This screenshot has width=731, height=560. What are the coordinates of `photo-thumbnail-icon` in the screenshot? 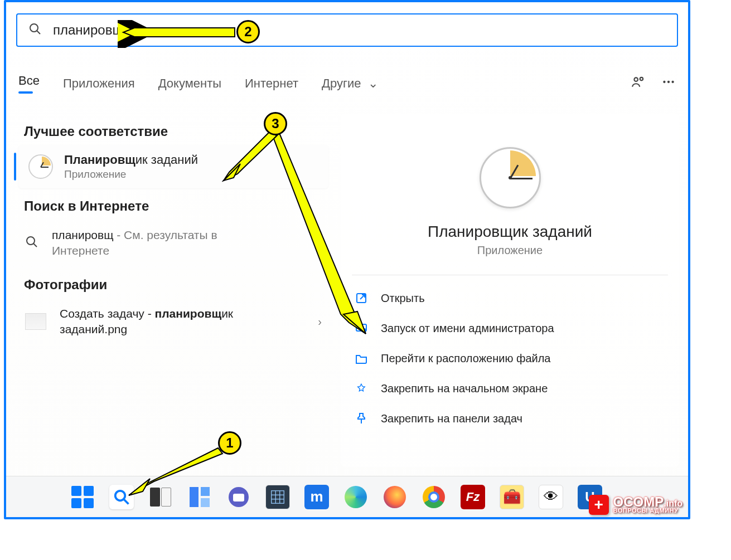 It's located at (36, 322).